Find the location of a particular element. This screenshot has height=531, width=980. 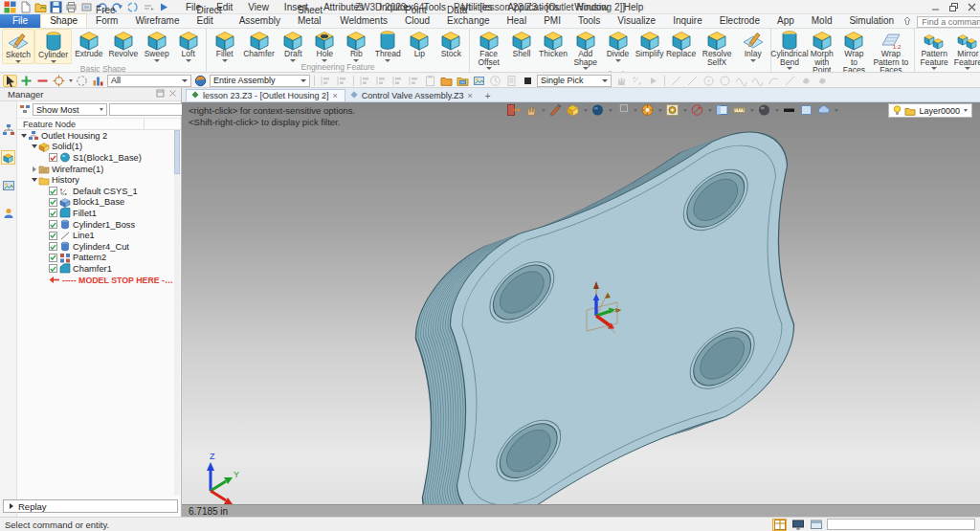

ribbon-tab-point-cloud: Point Cloud is located at coordinates (417, 15).